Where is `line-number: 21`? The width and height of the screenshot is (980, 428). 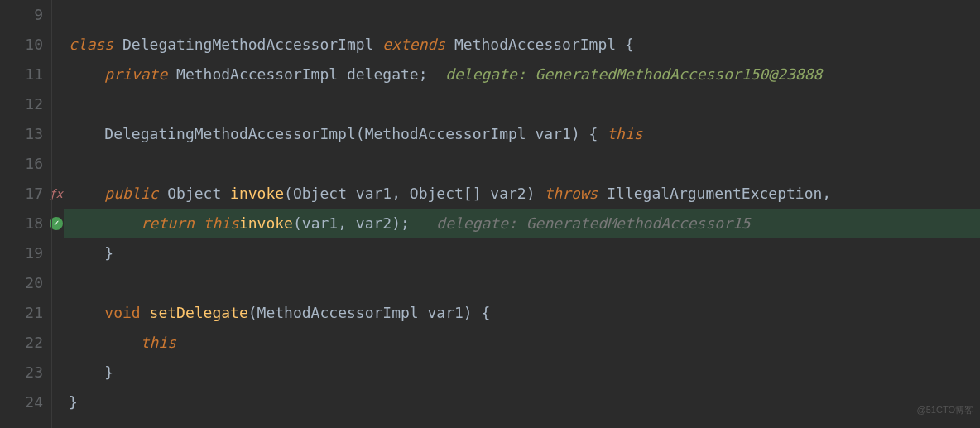
line-number: 21 is located at coordinates (23, 313).